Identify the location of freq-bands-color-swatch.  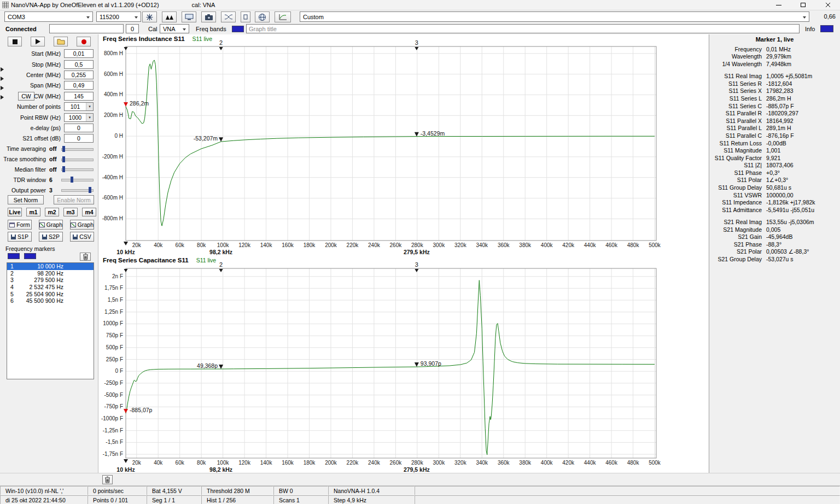
(238, 29).